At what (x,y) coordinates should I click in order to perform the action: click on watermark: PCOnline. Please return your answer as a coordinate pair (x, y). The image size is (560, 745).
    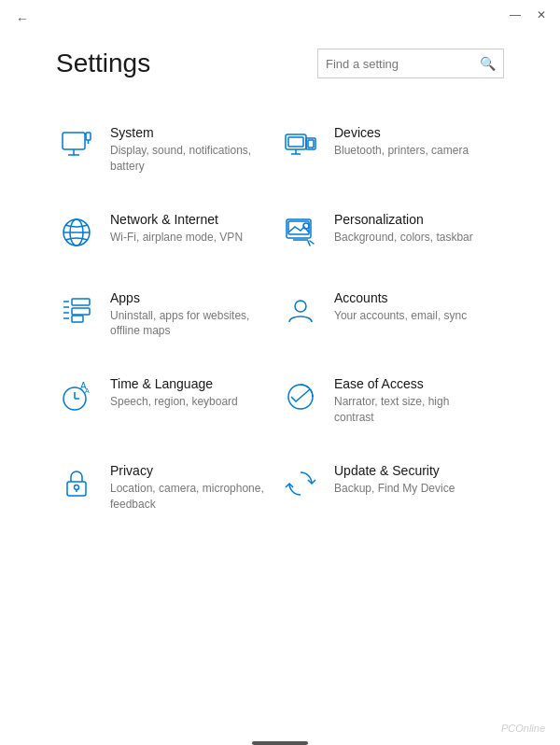
    Looking at the image, I should click on (523, 728).